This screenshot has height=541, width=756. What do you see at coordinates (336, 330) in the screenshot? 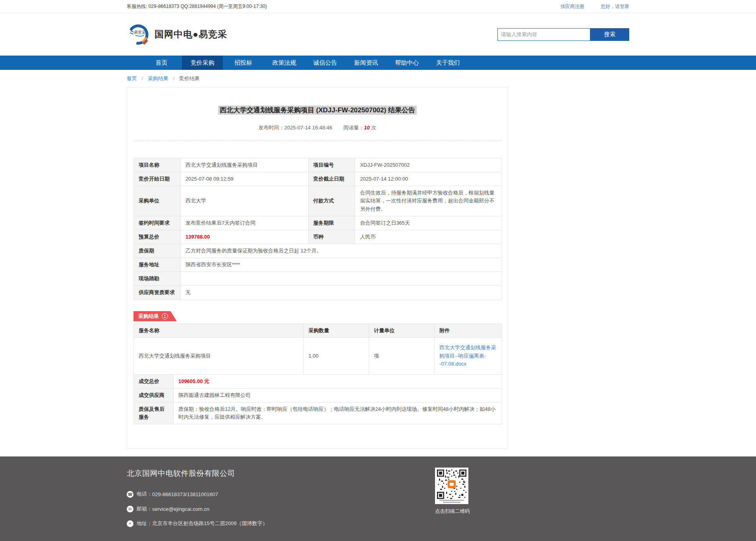
I see `result-col-header: 采购数量` at bounding box center [336, 330].